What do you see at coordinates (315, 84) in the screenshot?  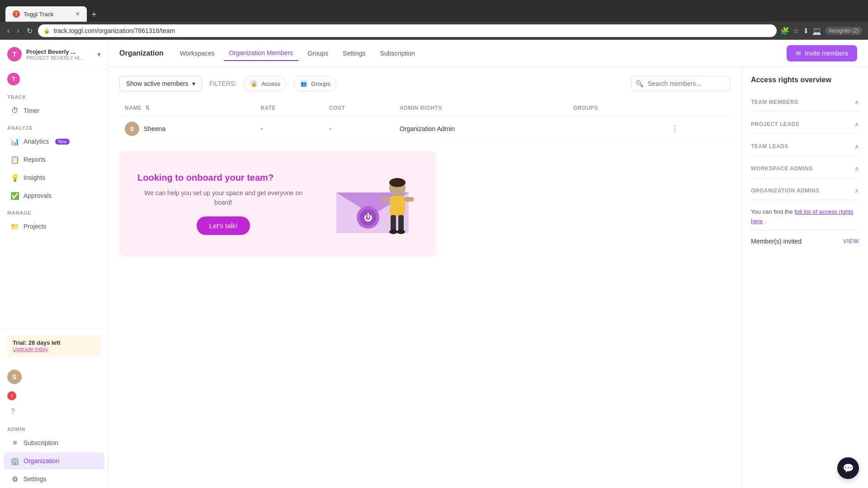 I see `groups-filter-badge: 👥 Groups` at bounding box center [315, 84].